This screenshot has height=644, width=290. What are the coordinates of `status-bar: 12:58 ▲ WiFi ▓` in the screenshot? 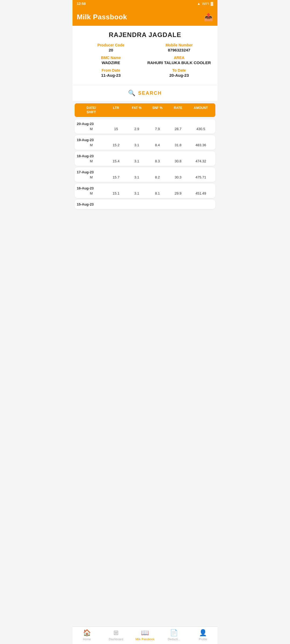 It's located at (145, 4).